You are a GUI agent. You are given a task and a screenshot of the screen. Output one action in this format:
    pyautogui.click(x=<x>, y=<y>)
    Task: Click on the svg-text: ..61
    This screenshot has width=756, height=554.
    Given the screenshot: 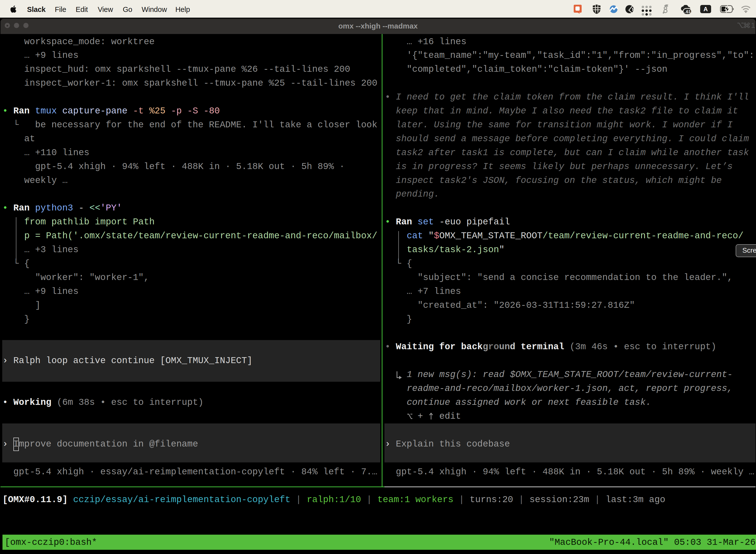 What is the action you would take?
    pyautogui.click(x=687, y=12)
    